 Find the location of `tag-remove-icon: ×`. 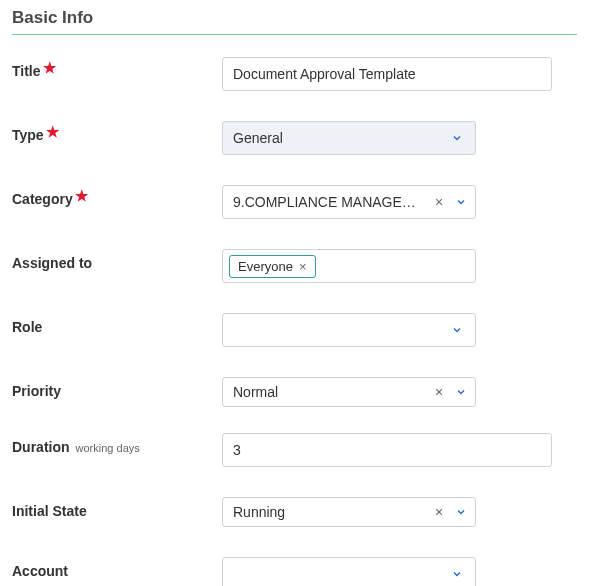

tag-remove-icon: × is located at coordinates (303, 266).